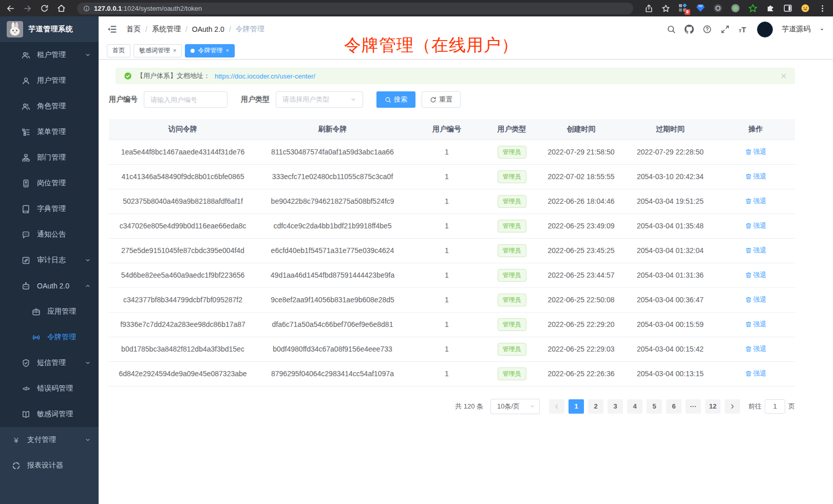 This screenshot has height=504, width=833. What do you see at coordinates (654, 406) in the screenshot?
I see `page-button-5: 5` at bounding box center [654, 406].